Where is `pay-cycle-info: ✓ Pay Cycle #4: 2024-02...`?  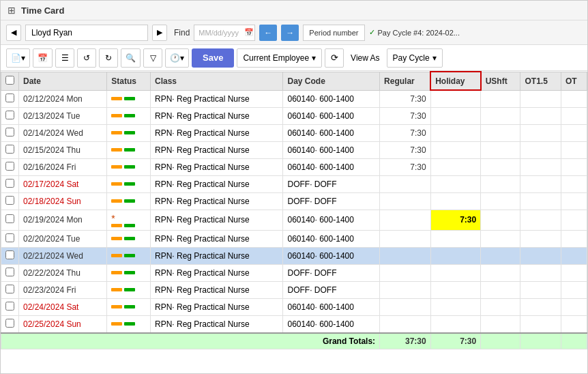 pay-cycle-info: ✓ Pay Cycle #4: 2024-02... is located at coordinates (415, 33).